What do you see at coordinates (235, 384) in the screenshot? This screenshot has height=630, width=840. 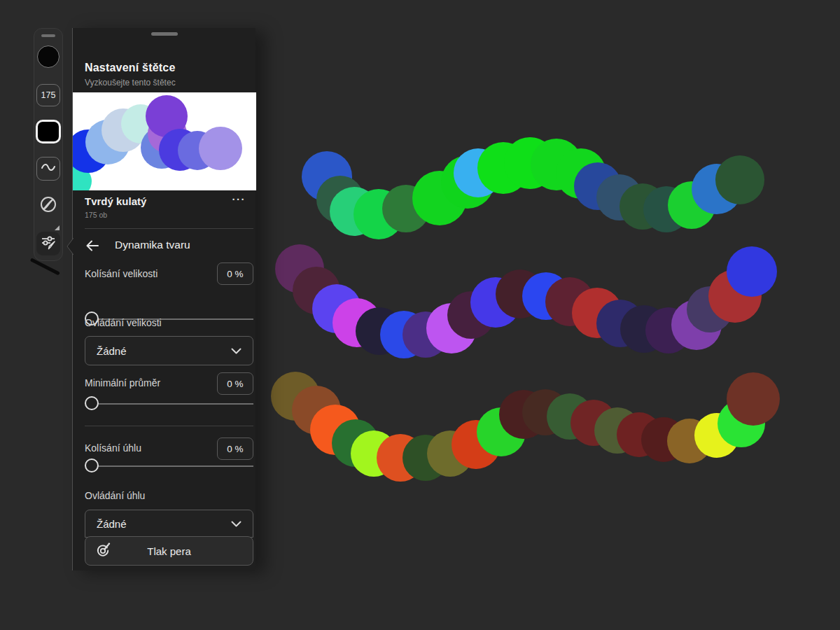 I see `min-diameter-value: 0 %` at bounding box center [235, 384].